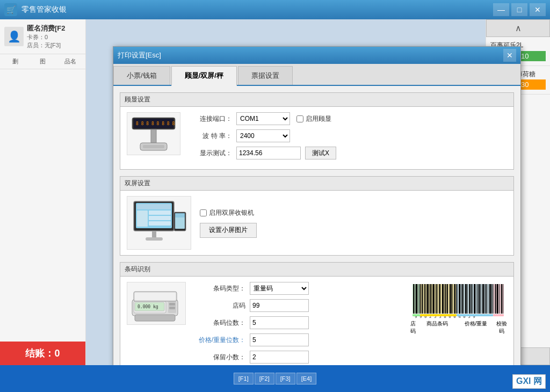 This screenshot has width=550, height=392. Describe the element at coordinates (155, 124) in the screenshot. I see `svg-text: 8 8 8 8 8 8 8 8` at that location.